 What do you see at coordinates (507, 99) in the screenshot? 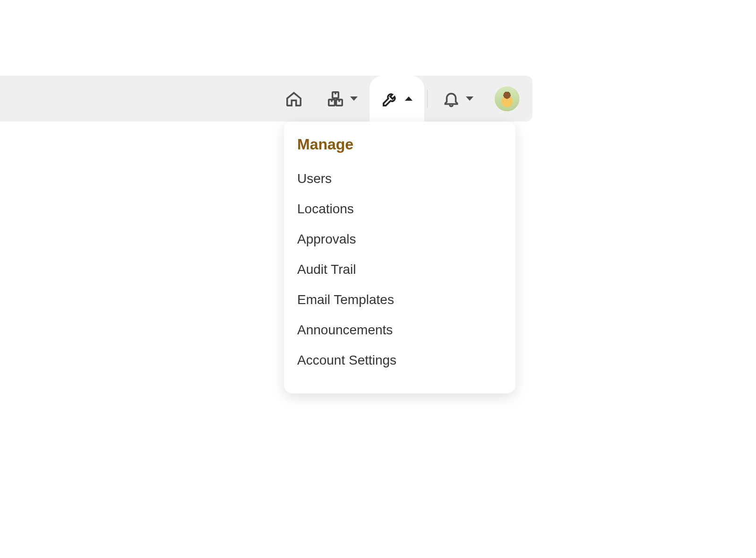
I see `avatar` at bounding box center [507, 99].